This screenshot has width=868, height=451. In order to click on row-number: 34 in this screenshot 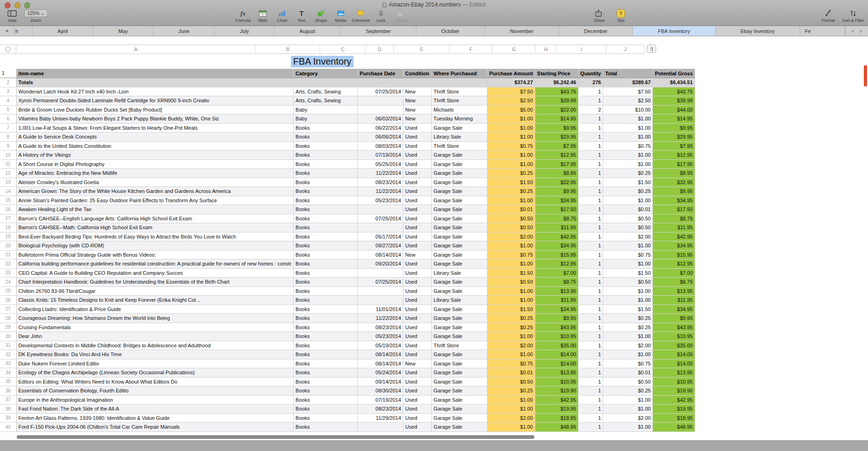, I will do `click(8, 373)`.